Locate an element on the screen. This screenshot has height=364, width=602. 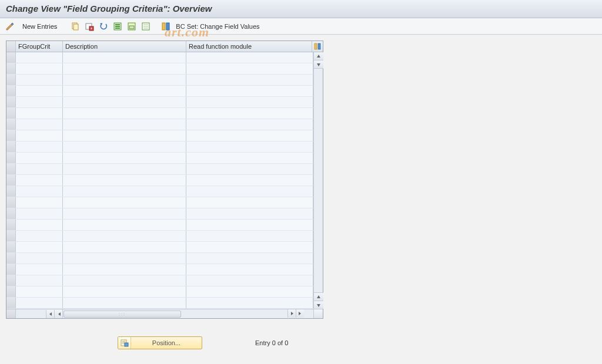
column-header-read-function-module: Read function module is located at coordinates (249, 46).